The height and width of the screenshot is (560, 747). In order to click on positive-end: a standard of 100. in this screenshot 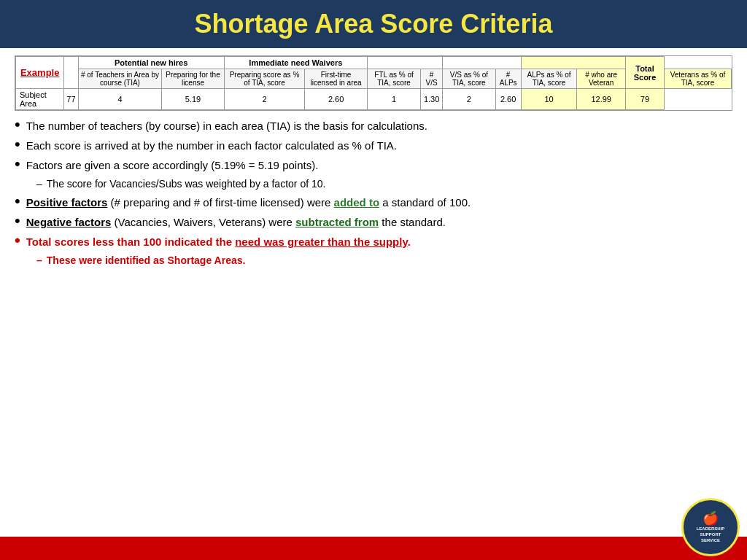, I will do `click(425, 203)`.